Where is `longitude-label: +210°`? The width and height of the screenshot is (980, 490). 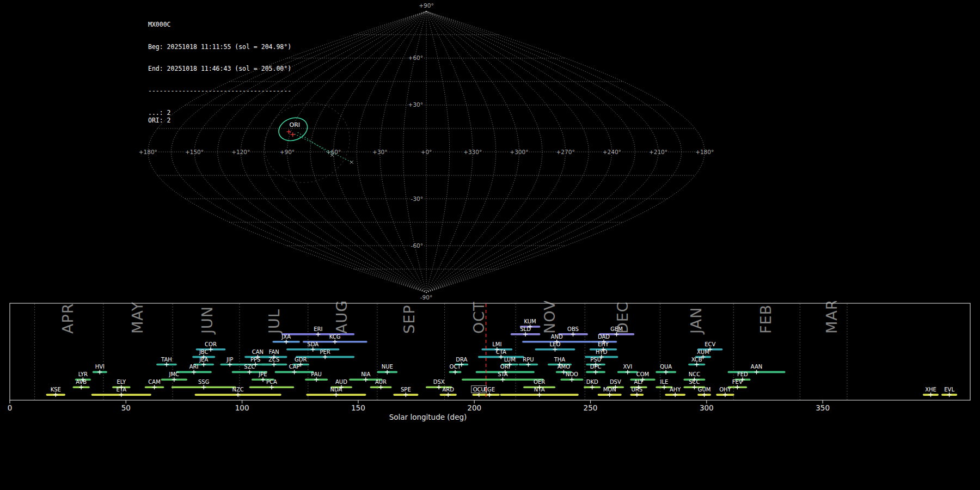 longitude-label: +210° is located at coordinates (658, 152).